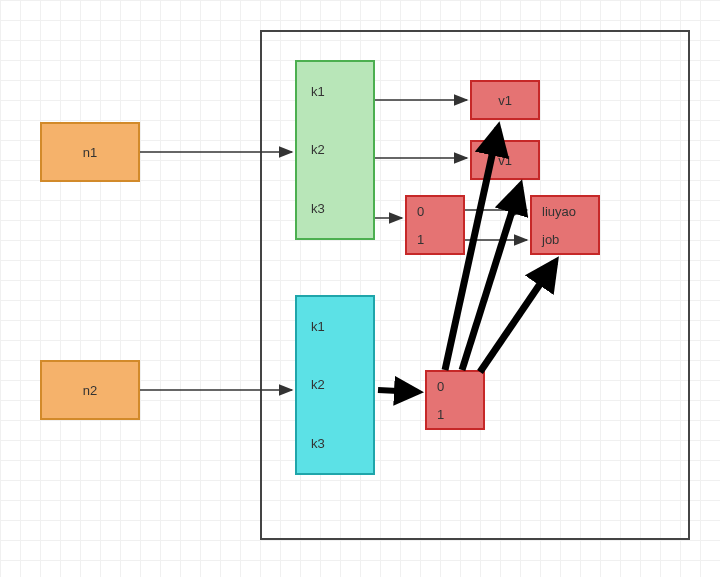 Image resolution: width=720 pixels, height=577 pixels. I want to click on red-small-bottom-b: 1, so click(440, 414).